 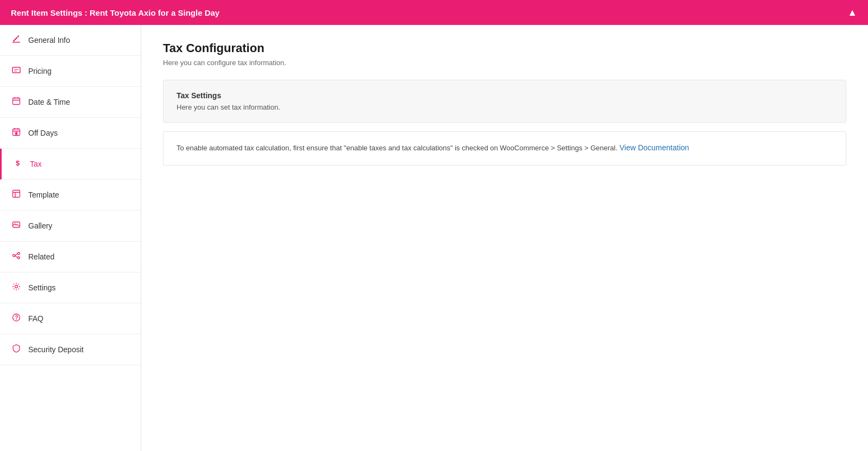 I want to click on sidebar-item-settings: Settings, so click(x=71, y=288).